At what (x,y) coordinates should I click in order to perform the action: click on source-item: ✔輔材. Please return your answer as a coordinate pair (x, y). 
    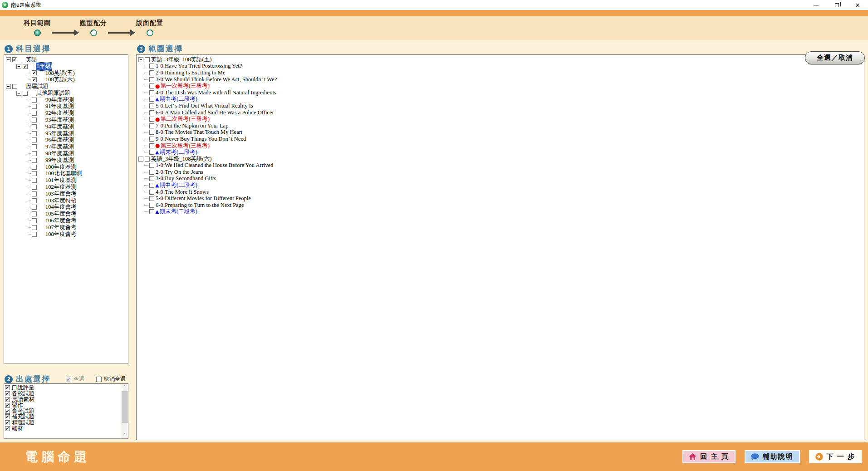
    Looking at the image, I should click on (63, 428).